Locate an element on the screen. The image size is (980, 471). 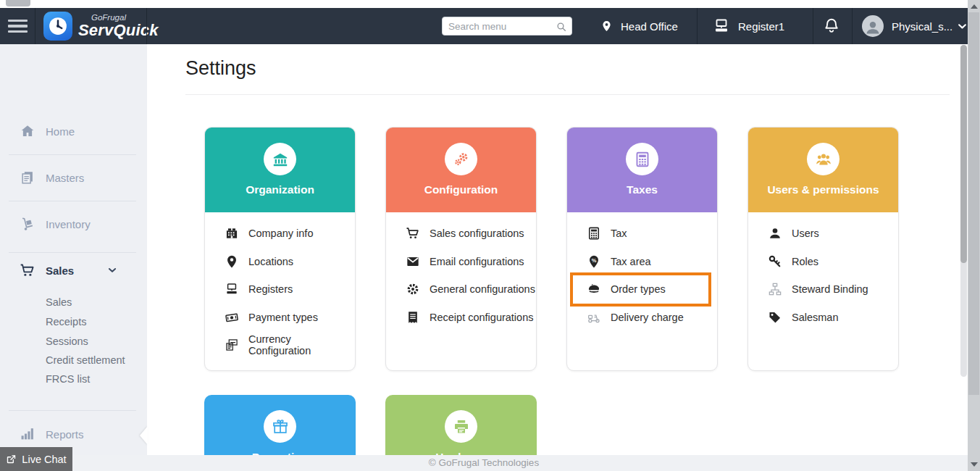
register-icon is located at coordinates (721, 26).